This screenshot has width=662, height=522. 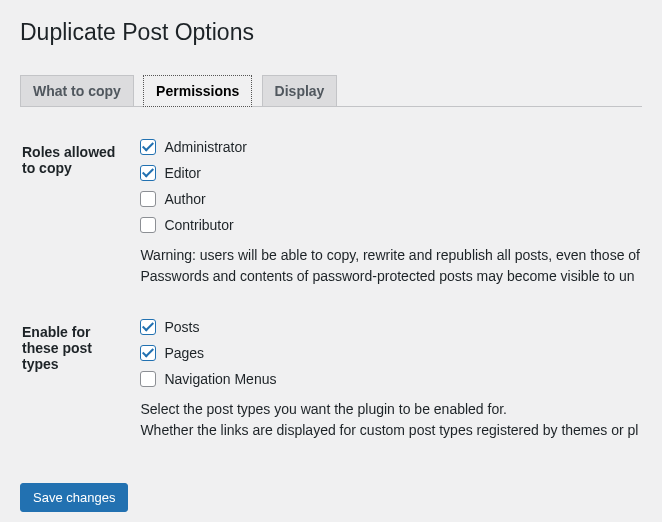 What do you see at coordinates (198, 225) in the screenshot?
I see `label-contributor: Contributor` at bounding box center [198, 225].